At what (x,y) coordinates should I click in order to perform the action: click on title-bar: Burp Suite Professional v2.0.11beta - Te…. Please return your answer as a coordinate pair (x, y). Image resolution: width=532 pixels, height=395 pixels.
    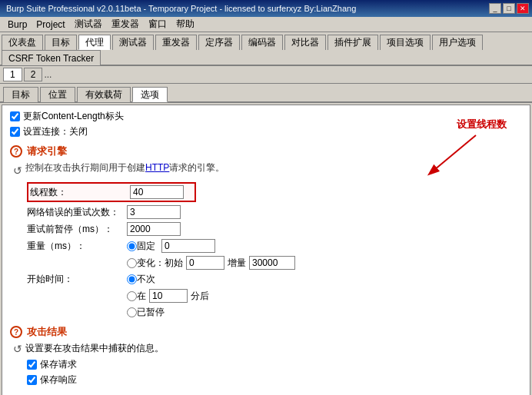
    Looking at the image, I should click on (266, 8).